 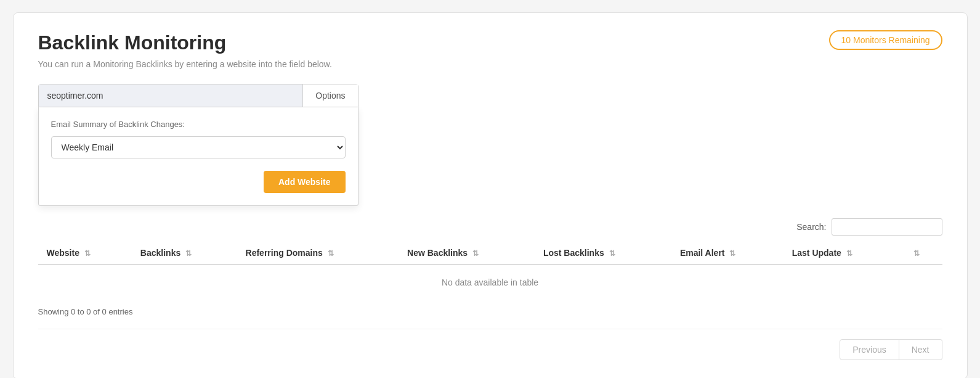 What do you see at coordinates (185, 253) in the screenshot?
I see `col-backlinks: Backlinks ⇅` at bounding box center [185, 253].